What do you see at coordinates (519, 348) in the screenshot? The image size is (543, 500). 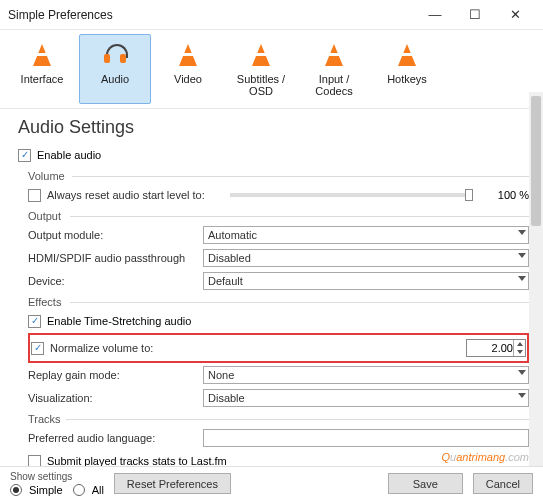 I see `spinner-buttons` at bounding box center [519, 348].